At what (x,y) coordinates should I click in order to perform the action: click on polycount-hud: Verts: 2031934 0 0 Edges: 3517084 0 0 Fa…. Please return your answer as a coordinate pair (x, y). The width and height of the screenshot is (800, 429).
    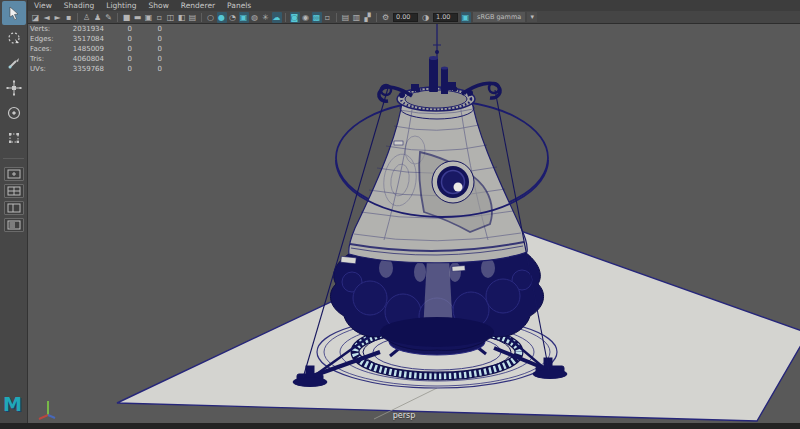
    Looking at the image, I should click on (96, 49).